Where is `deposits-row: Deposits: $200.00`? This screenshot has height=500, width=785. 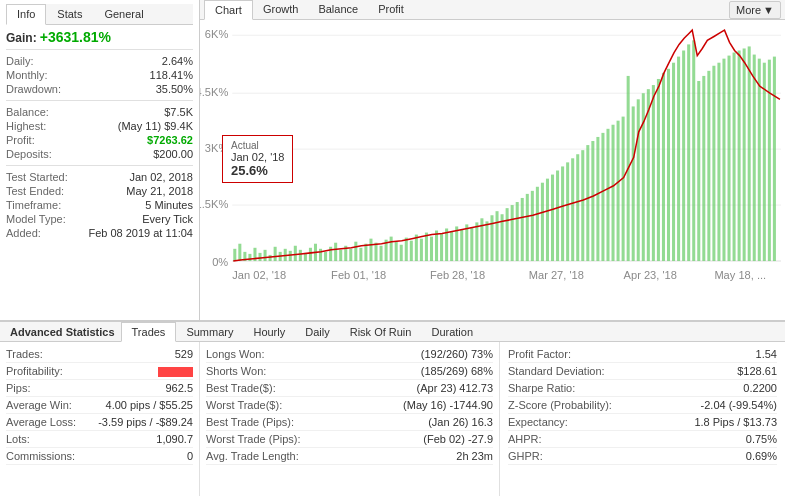 deposits-row: Deposits: $200.00 is located at coordinates (100, 154).